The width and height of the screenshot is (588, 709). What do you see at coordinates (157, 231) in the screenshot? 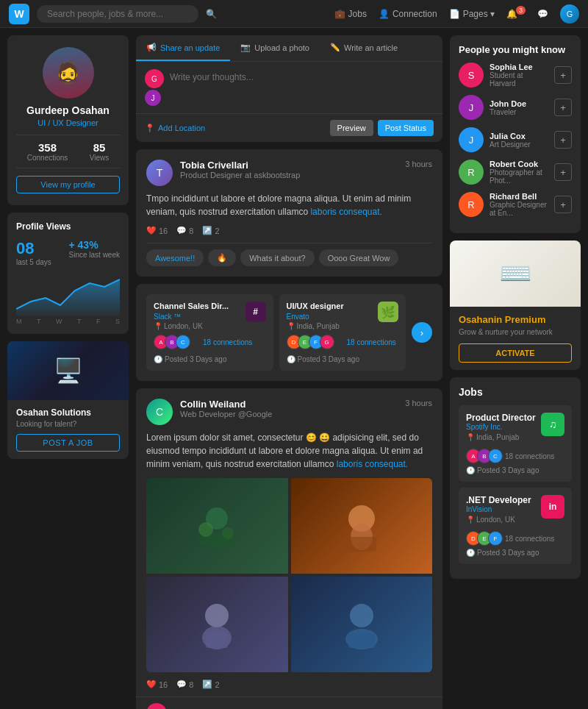
I see `likes-count-1: ❤️ 16` at bounding box center [157, 231].